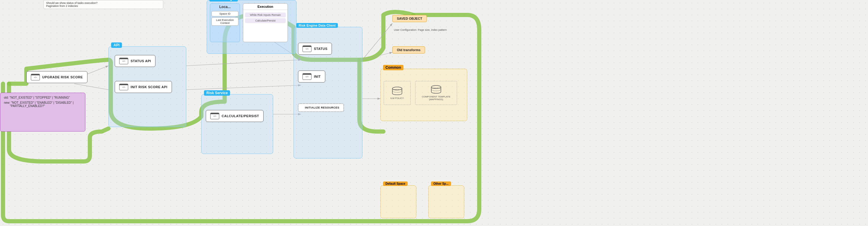 The image size is (868, 226). I want to click on other-sp-label: Other Sp..., so click(441, 184).